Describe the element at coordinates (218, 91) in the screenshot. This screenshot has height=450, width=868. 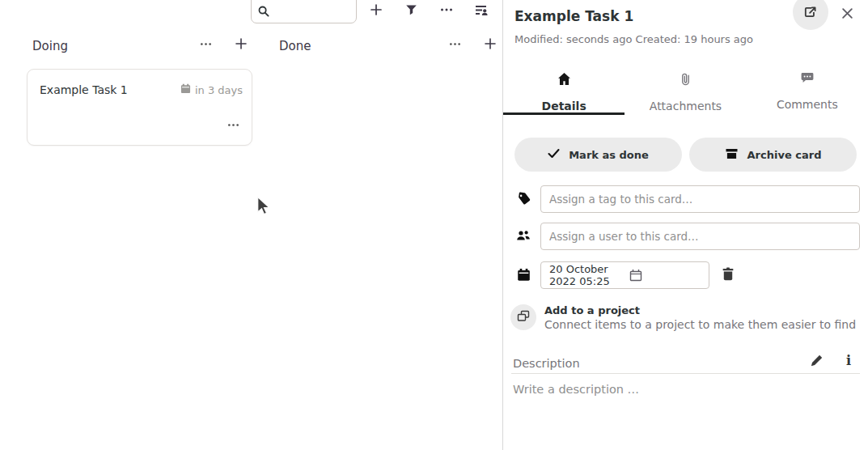
I see `card-due-label: in 3 days` at that location.